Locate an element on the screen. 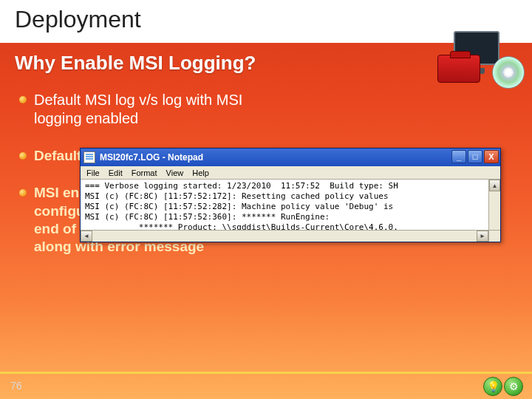  scroll-up-icon: ▲ is located at coordinates (495, 185).